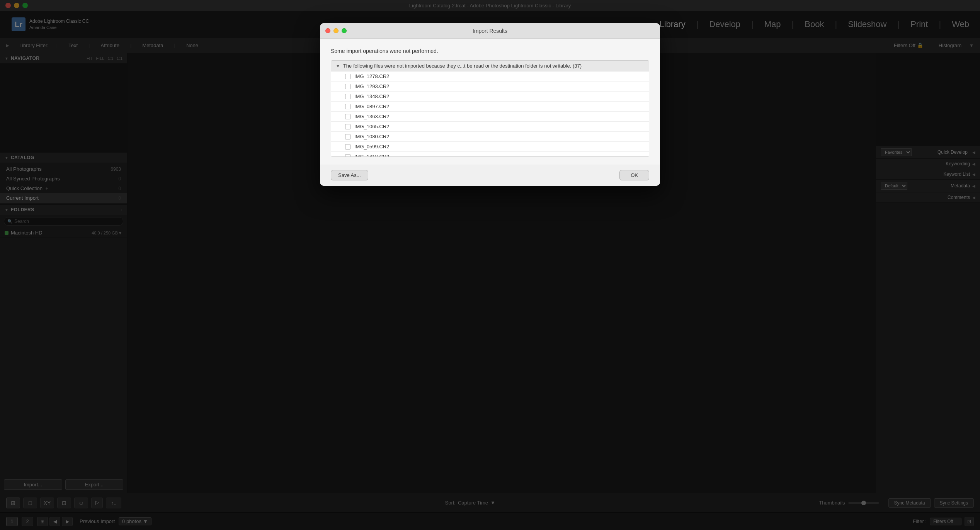  Describe the element at coordinates (349, 175) in the screenshot. I see `save-as-button: Save As...` at that location.